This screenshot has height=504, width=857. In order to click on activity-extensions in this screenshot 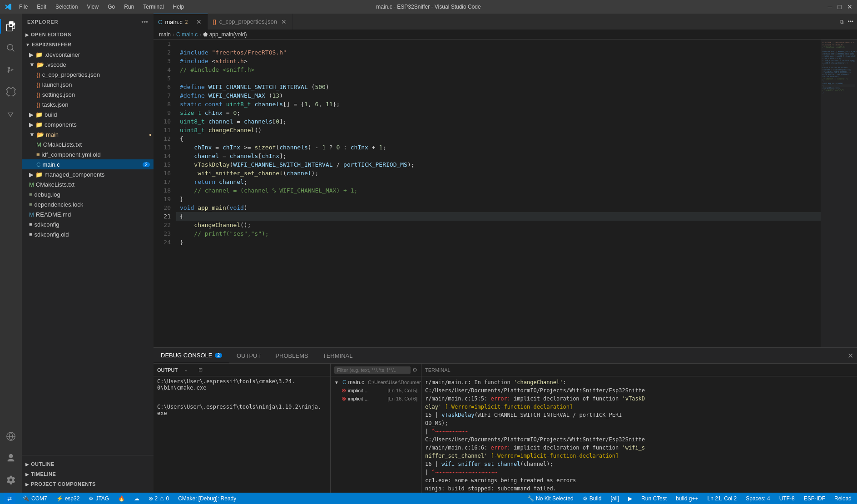, I will do `click(11, 92)`.